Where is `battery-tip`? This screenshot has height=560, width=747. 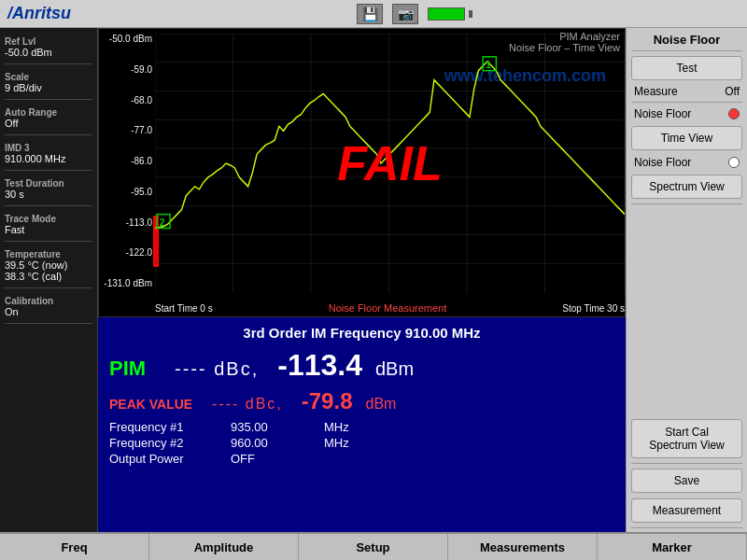 battery-tip is located at coordinates (471, 14).